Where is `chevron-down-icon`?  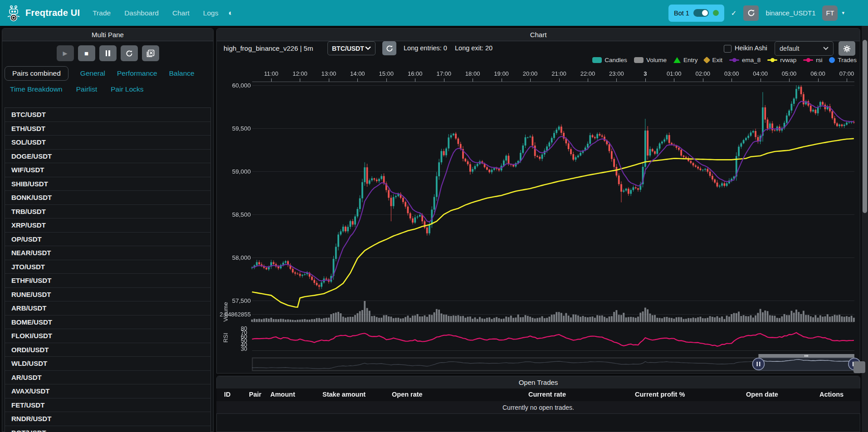 chevron-down-icon is located at coordinates (826, 49).